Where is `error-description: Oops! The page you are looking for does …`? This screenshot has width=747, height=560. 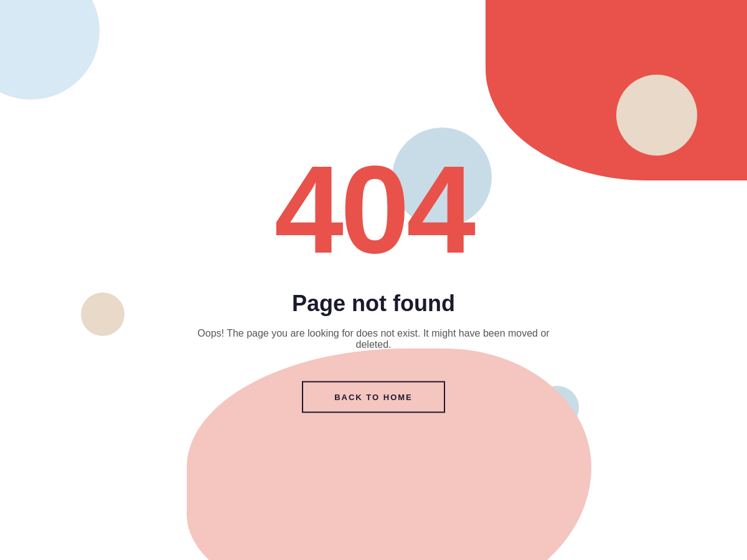
error-description: Oops! The page you are looking for does … is located at coordinates (374, 339).